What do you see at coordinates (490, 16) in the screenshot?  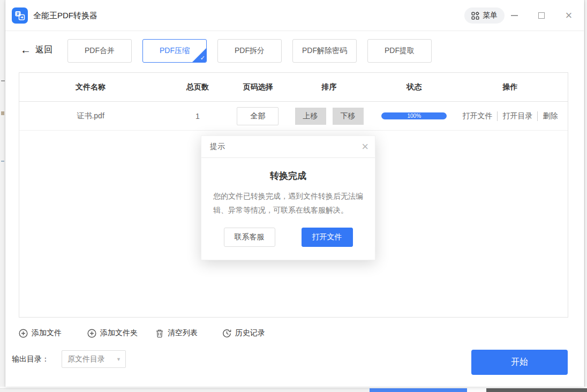 I see `menu-label: 菜单` at bounding box center [490, 16].